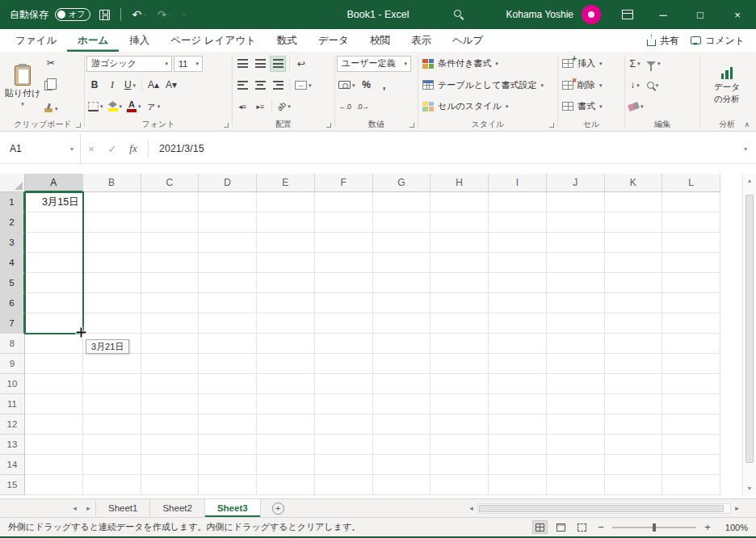 This screenshot has height=538, width=756. What do you see at coordinates (460, 183) in the screenshot?
I see `column-header-h: H` at bounding box center [460, 183].